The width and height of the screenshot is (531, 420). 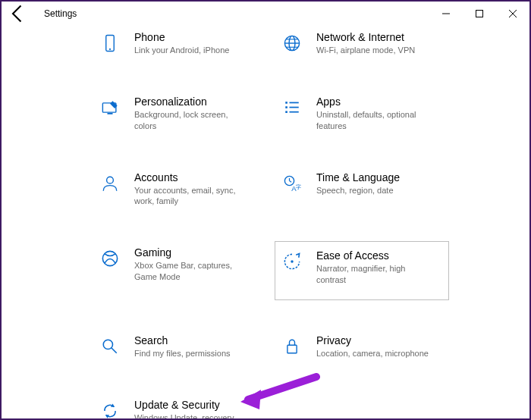 I want to click on tile-ease-of-access: Ease of Access Narrator, magnifier, high…, so click(x=362, y=271).